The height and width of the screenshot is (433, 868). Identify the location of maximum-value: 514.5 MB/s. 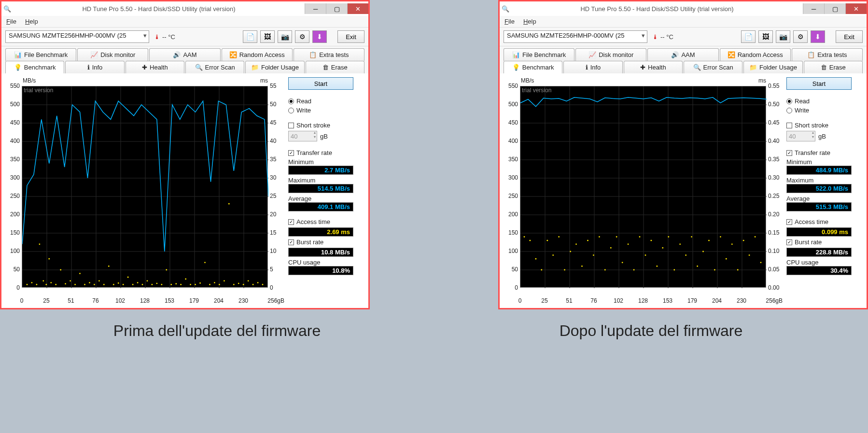
(321, 188).